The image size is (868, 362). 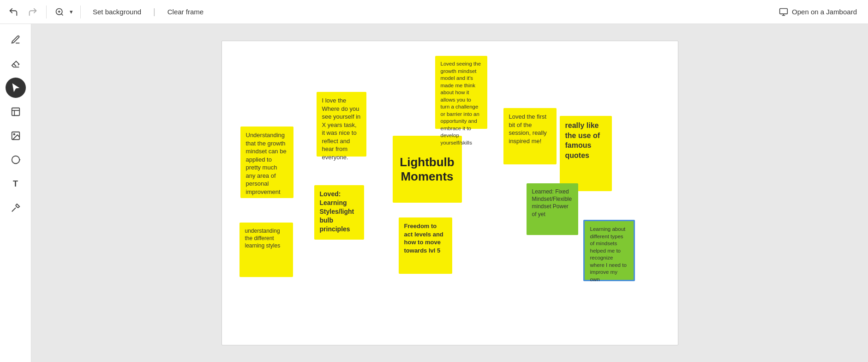 I want to click on clear-frame-button: Clear frame, so click(x=186, y=12).